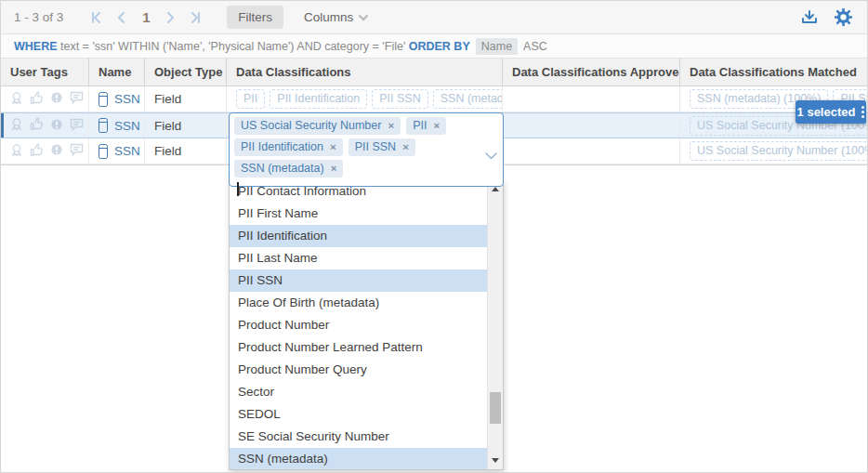  What do you see at coordinates (364, 99) in the screenshot?
I see `data-classifications-cell: PII PII Identification PII SSN SSN (meta…` at bounding box center [364, 99].